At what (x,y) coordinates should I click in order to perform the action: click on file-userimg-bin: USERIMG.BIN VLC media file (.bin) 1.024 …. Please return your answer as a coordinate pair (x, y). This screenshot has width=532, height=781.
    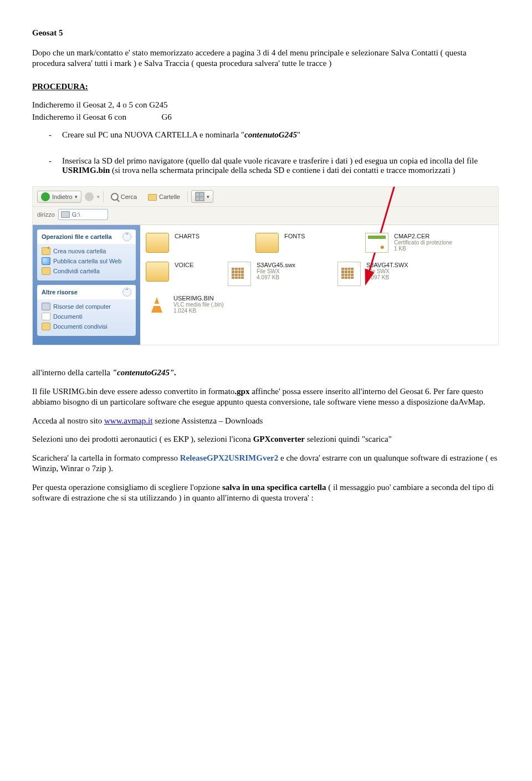
    Looking at the image, I should click on (198, 306).